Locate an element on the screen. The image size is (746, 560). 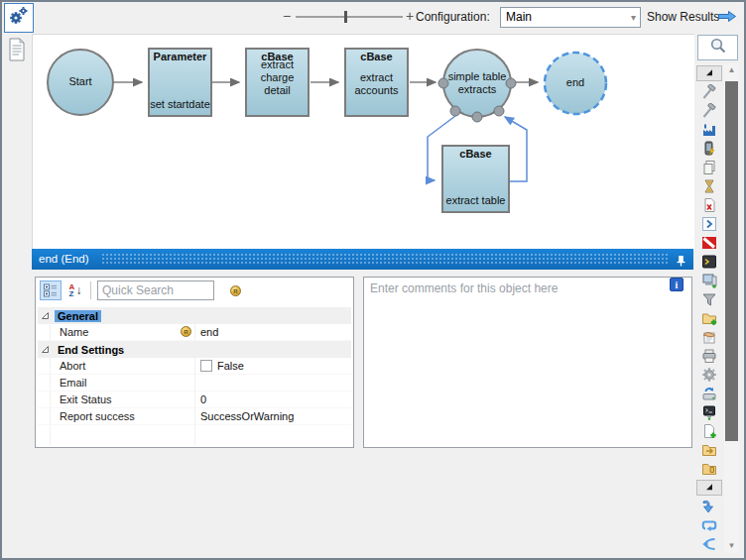
property-grid: AZ↓ GeneralNameendEnd SettingsAbortFalse… is located at coordinates (194, 363).